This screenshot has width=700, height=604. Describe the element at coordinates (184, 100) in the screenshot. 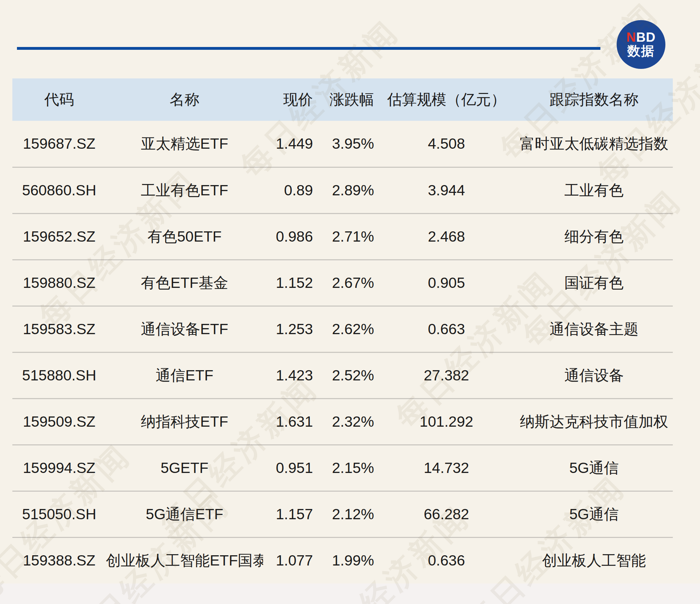

I see `column-header: 名称` at that location.